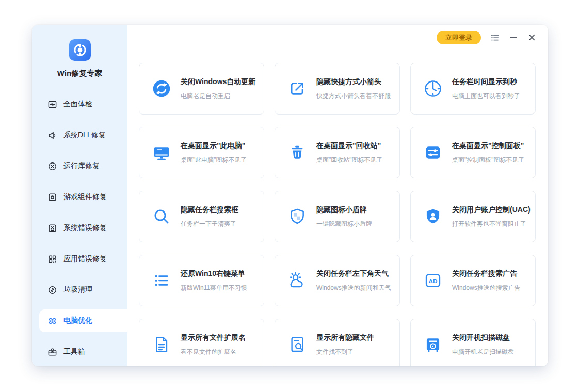  I want to click on menu-list-icon, so click(162, 281).